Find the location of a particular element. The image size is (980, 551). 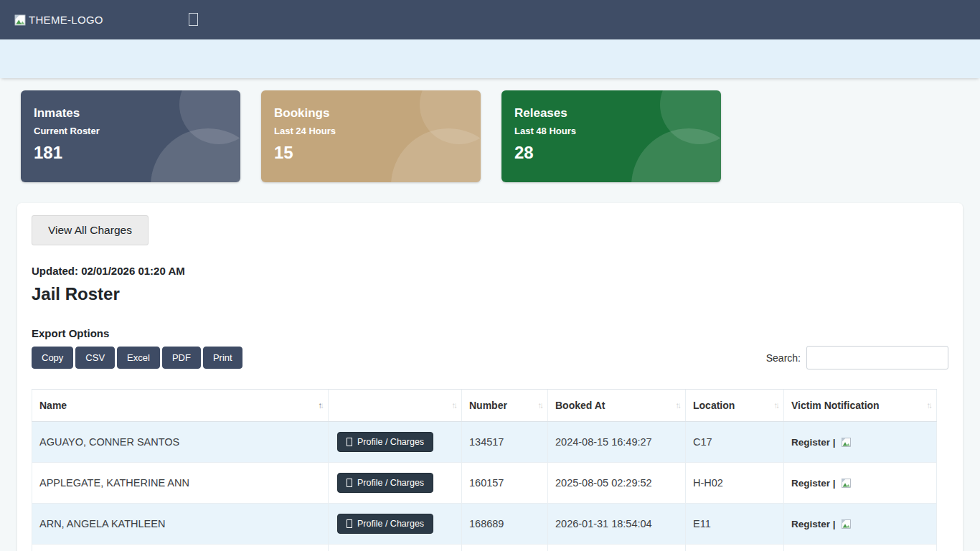

search-area: Search: is located at coordinates (857, 357).